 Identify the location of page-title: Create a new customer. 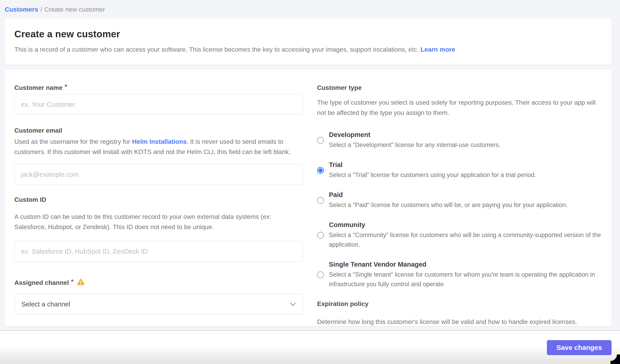
(308, 34).